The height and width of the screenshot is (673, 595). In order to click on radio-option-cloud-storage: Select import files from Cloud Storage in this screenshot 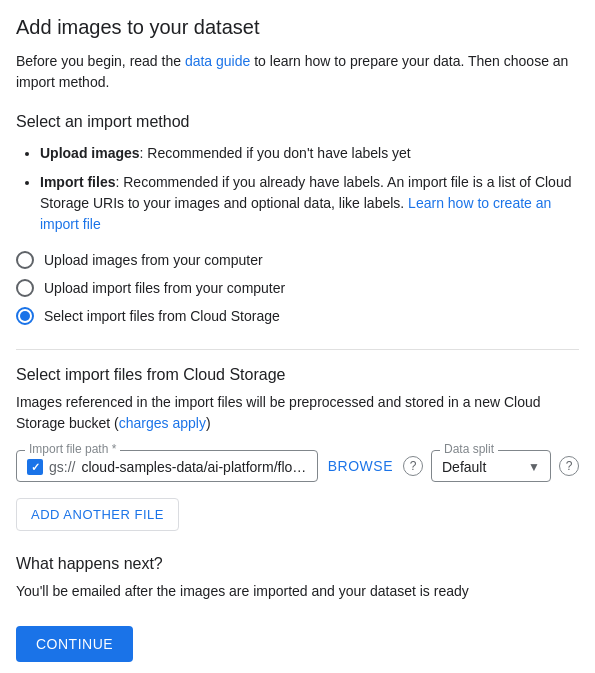, I will do `click(298, 316)`.